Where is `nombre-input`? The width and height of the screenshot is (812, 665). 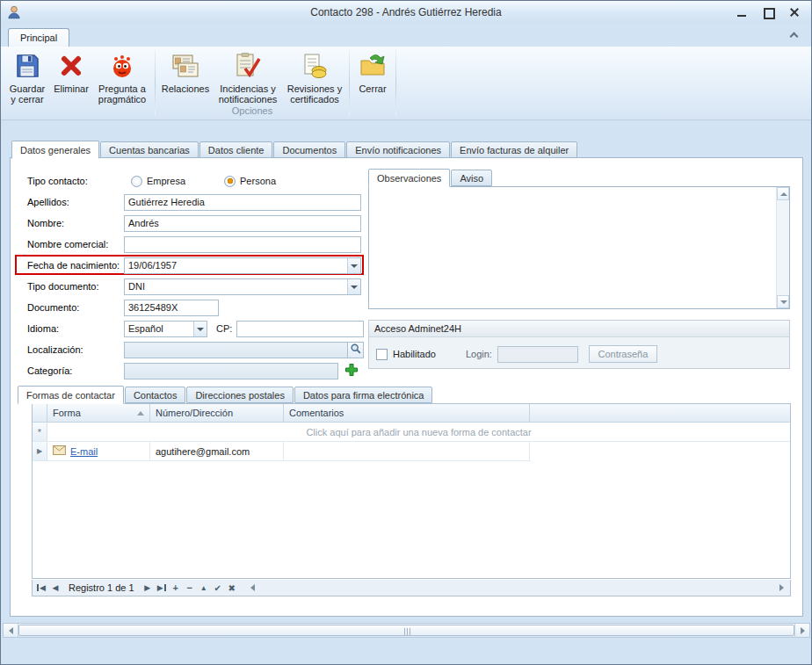 nombre-input is located at coordinates (243, 223).